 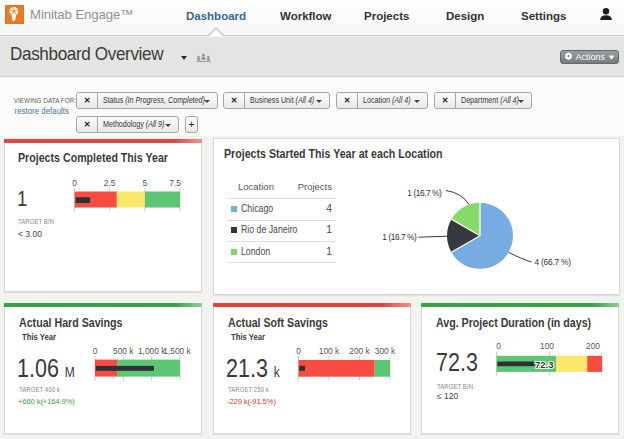 What do you see at coordinates (554, 262) in the screenshot?
I see `svg-text: 4 (66.7 %)` at bounding box center [554, 262].